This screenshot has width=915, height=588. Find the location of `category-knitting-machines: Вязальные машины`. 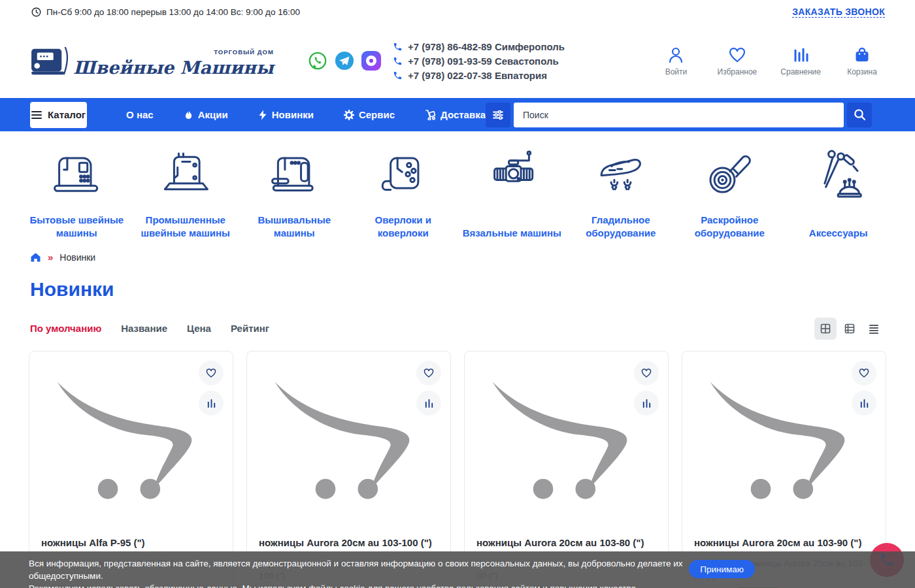

category-knitting-machines: Вязальные машины is located at coordinates (512, 190).